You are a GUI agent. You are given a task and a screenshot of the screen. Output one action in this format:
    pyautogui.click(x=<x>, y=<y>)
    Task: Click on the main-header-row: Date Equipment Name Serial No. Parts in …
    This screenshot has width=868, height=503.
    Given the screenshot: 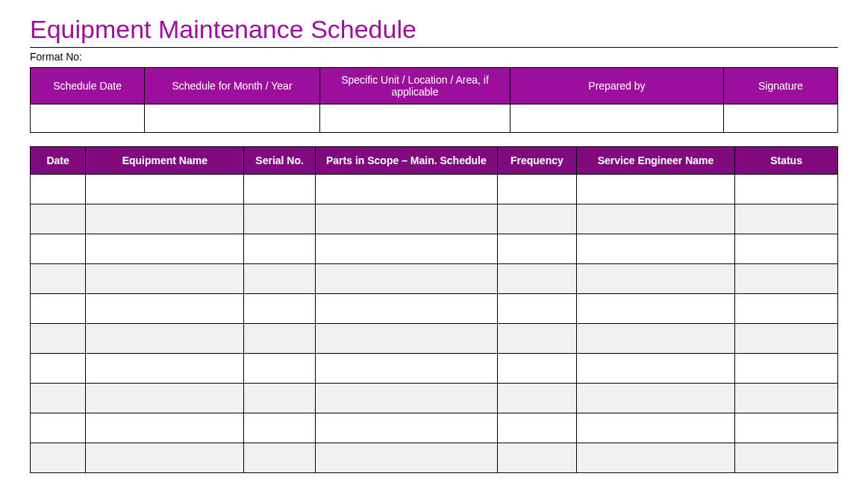 What is the action you would take?
    pyautogui.click(x=434, y=161)
    